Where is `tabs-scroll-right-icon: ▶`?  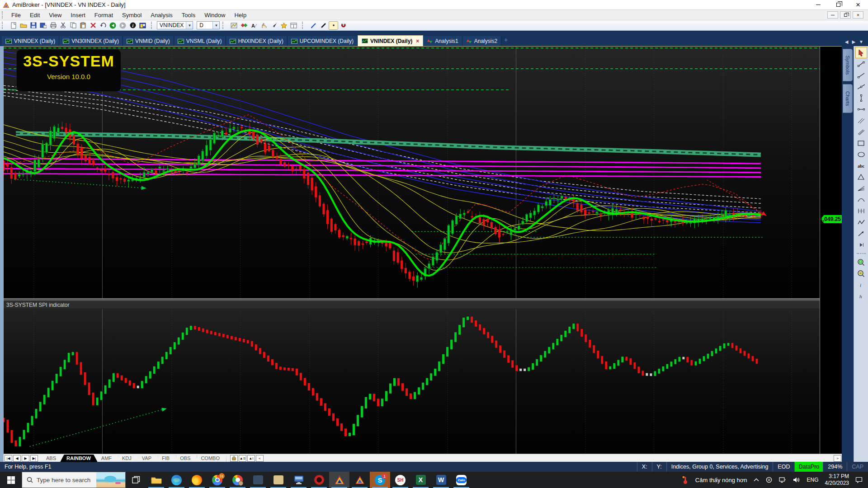 tabs-scroll-right-icon: ▶ is located at coordinates (854, 42).